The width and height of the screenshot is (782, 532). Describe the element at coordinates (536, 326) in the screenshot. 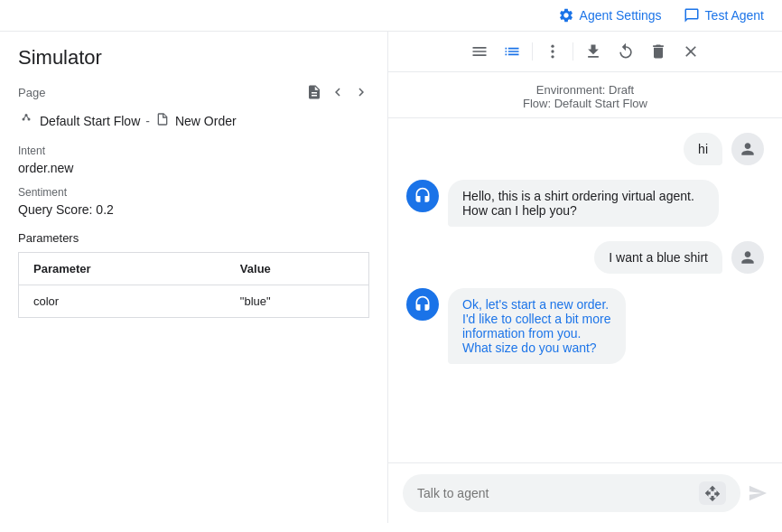

I see `agent-bubble: Ok, let's start a new order. I'd like to…` at that location.